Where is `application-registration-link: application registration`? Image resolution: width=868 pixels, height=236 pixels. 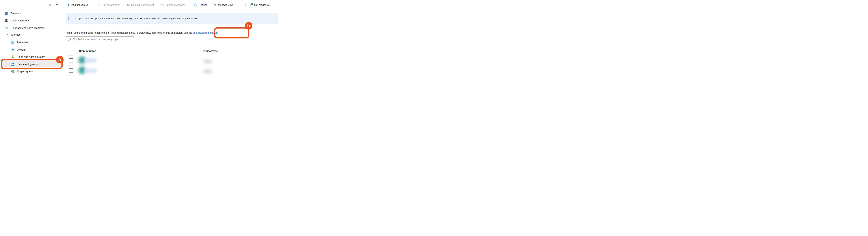 application-registration-link: application registration is located at coordinates (205, 33).